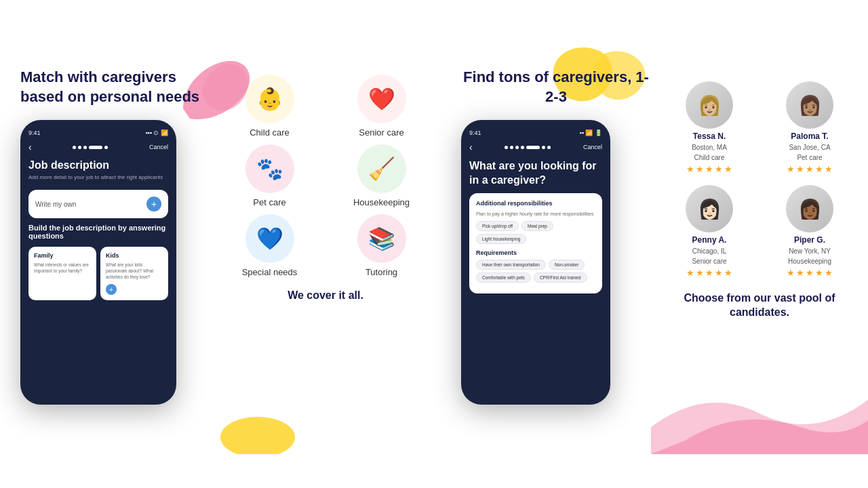 Image resolution: width=868 pixels, height=488 pixels. What do you see at coordinates (134, 271) in the screenshot?
I see `kids-text: What are your kids passionate about? Wha…` at bounding box center [134, 271].